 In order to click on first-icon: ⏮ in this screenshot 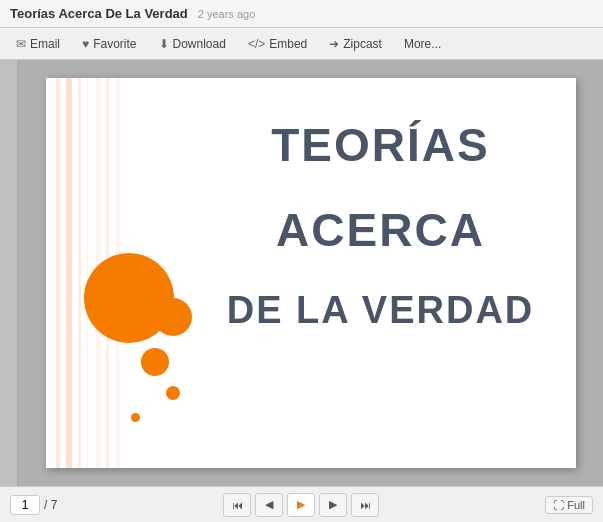, I will do `click(238, 505)`.